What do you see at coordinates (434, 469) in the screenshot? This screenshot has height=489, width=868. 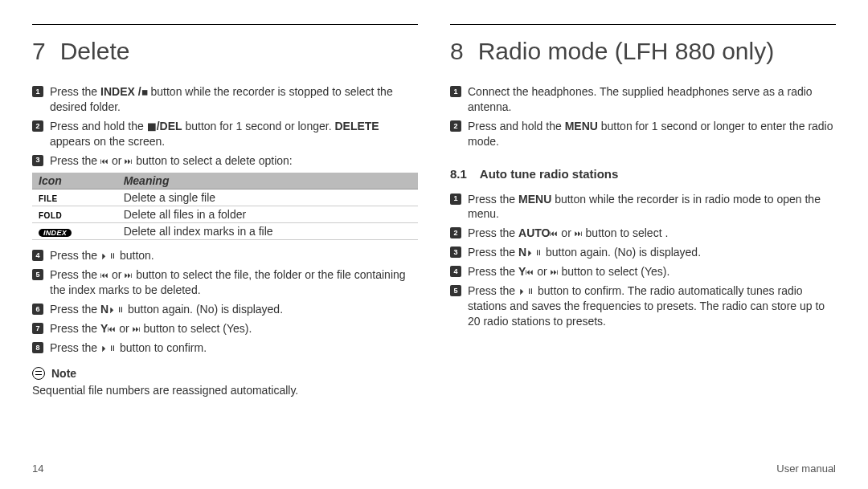 I see `footer: 14 User manual` at bounding box center [434, 469].